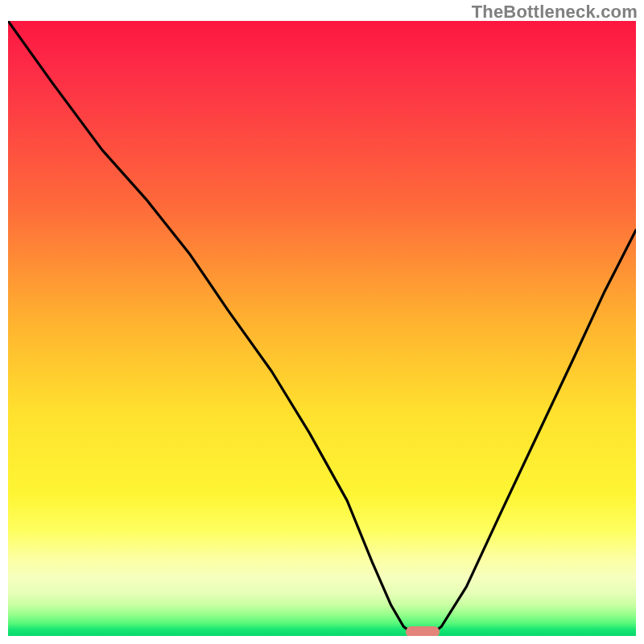 This screenshot has height=644, width=644. I want to click on watermark-text: TheBottleneck.com, so click(555, 12).